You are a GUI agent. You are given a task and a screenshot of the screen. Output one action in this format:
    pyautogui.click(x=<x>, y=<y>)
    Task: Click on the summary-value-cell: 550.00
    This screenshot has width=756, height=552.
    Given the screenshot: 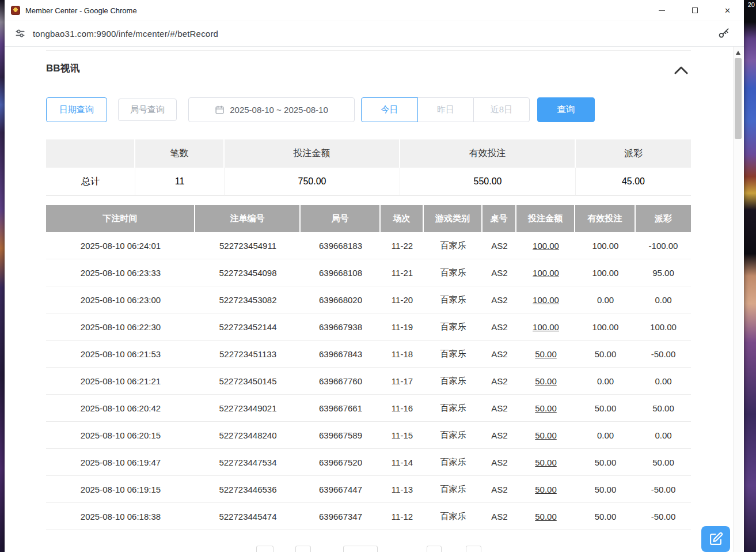 What is the action you would take?
    pyautogui.click(x=488, y=182)
    